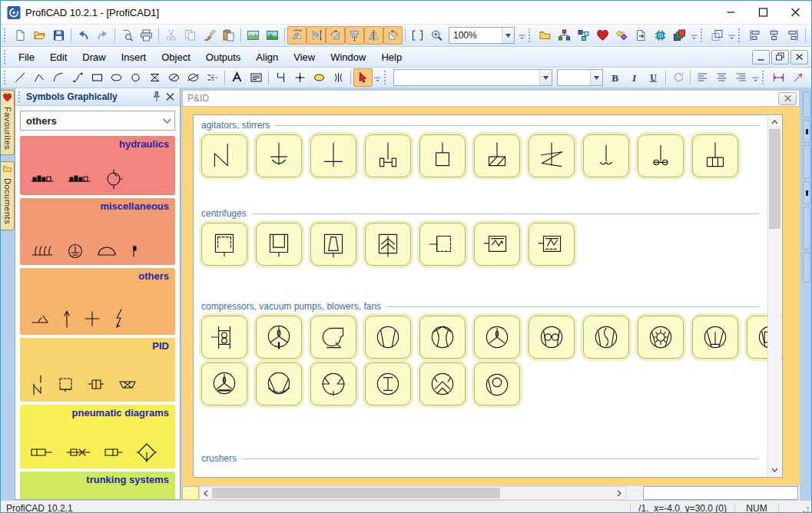 This screenshot has height=513, width=812. I want to click on text-align-center-button, so click(722, 78).